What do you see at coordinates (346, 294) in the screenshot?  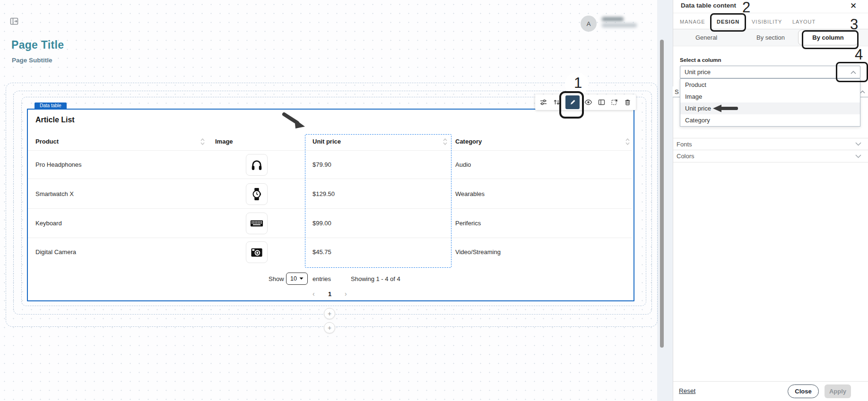 I see `next-page-button: ›` at bounding box center [346, 294].